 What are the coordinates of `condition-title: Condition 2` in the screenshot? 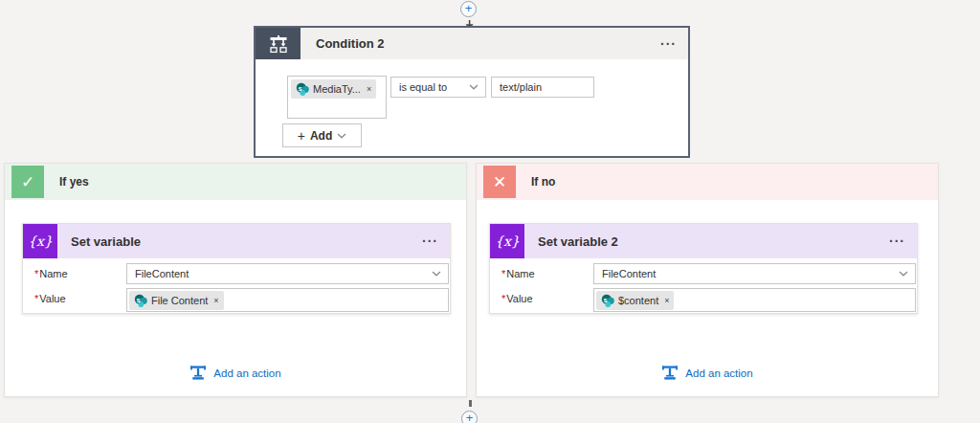 It's located at (350, 44).